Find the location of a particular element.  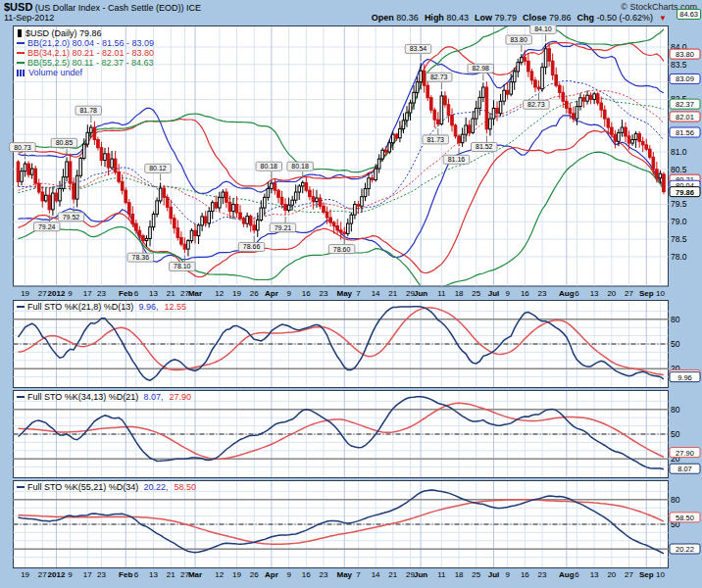

svg-text: 83.80 is located at coordinates (684, 55).